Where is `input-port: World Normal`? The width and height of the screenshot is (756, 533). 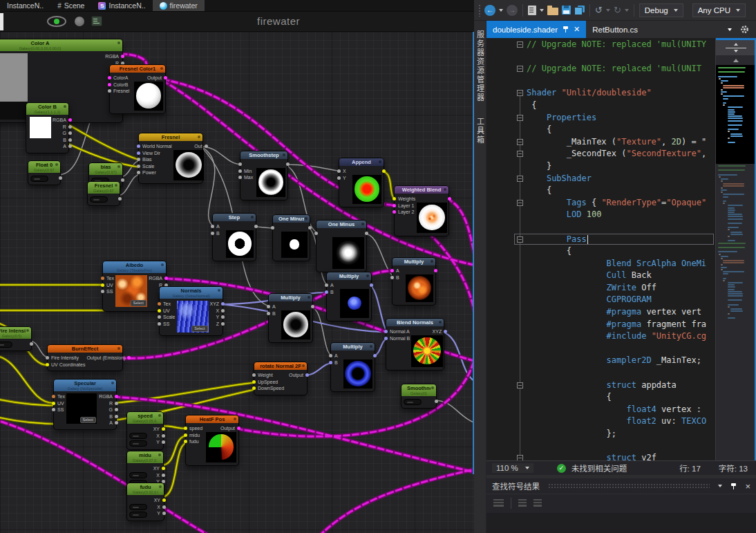
input-port: World Normal is located at coordinates (156, 147).